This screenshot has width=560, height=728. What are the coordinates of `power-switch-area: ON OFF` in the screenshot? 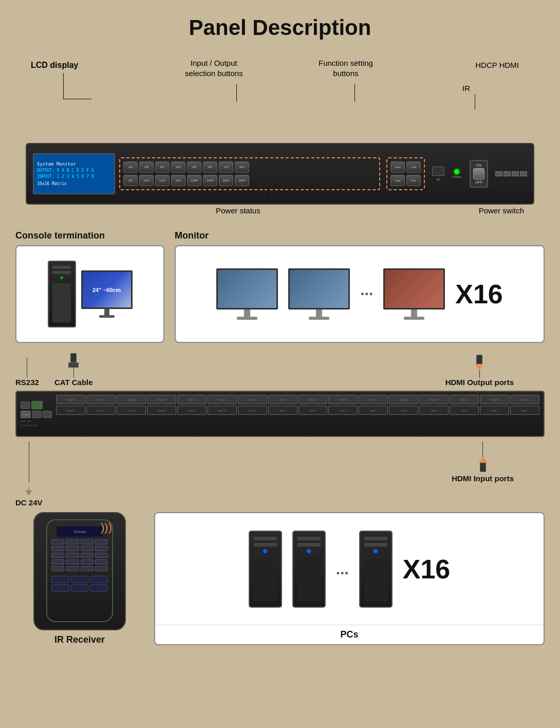 It's located at (479, 174).